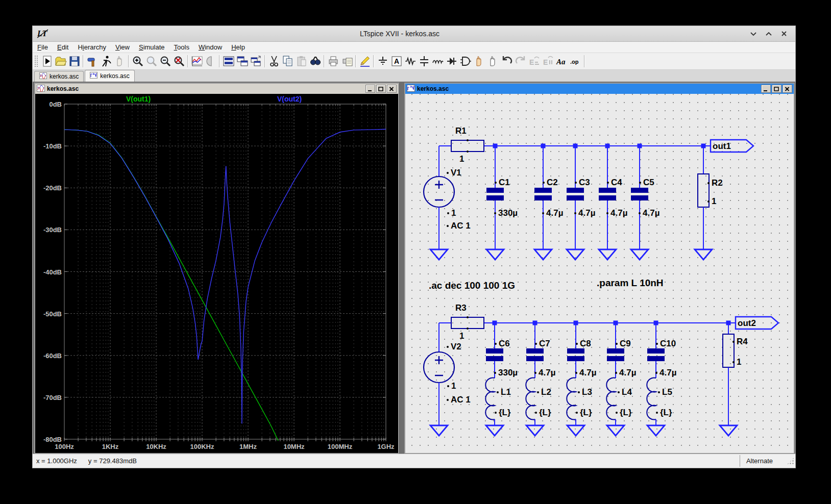 Image resolution: width=831 pixels, height=504 pixels. I want to click on value-C5: 4.7µ, so click(651, 213).